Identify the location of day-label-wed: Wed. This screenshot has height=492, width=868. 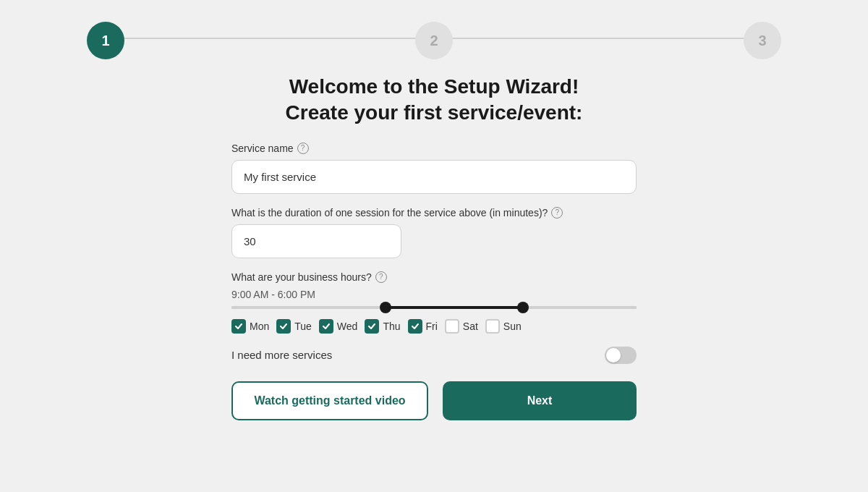
(347, 326).